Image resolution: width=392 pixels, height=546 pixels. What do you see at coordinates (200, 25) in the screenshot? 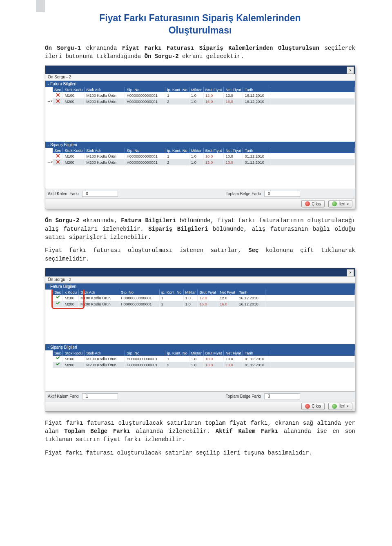
I see `page-title: Fiyat Farkı Faturasının Sipariş Kalemler…` at bounding box center [200, 25].